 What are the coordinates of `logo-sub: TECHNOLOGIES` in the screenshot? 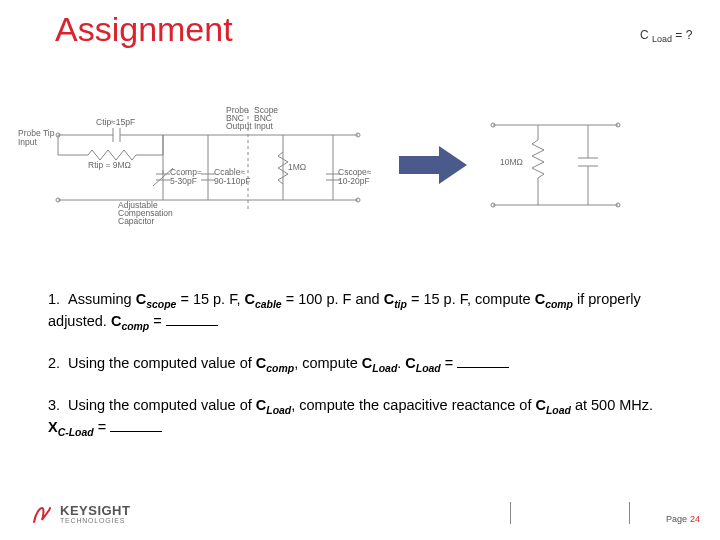 It's located at (95, 520).